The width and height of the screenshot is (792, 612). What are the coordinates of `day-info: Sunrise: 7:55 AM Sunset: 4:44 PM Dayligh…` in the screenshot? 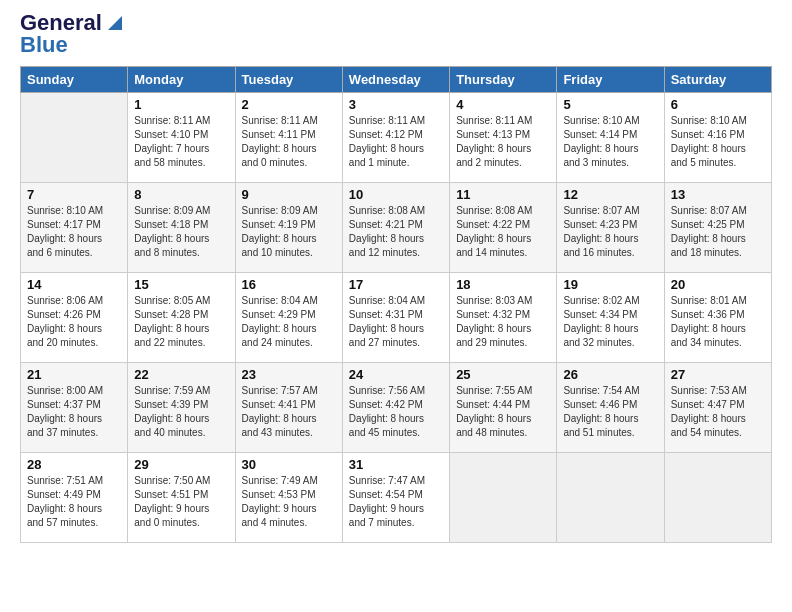 It's located at (503, 412).